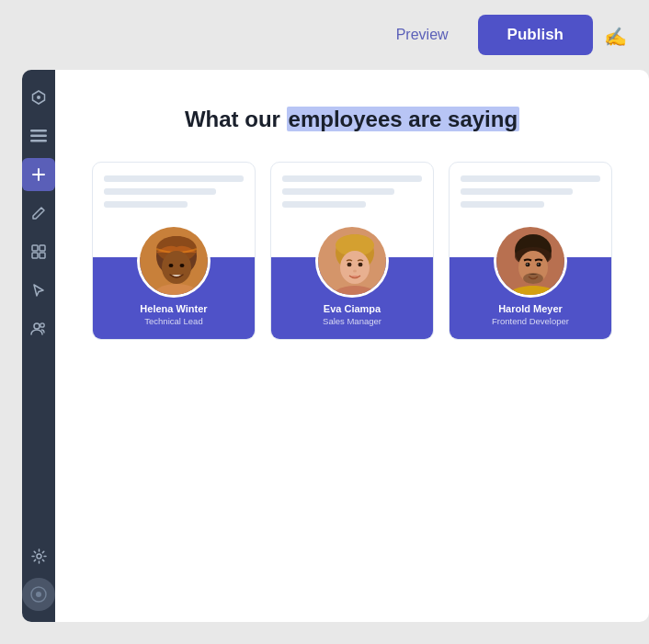  Describe the element at coordinates (535, 35) in the screenshot. I see `publish-button: Publish` at that location.